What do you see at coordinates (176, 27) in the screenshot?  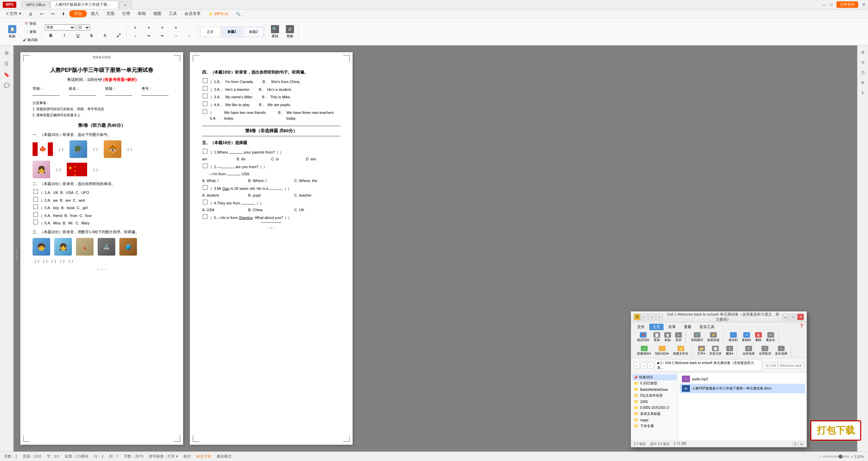 I see `justify-btn: ≡` at bounding box center [176, 27].